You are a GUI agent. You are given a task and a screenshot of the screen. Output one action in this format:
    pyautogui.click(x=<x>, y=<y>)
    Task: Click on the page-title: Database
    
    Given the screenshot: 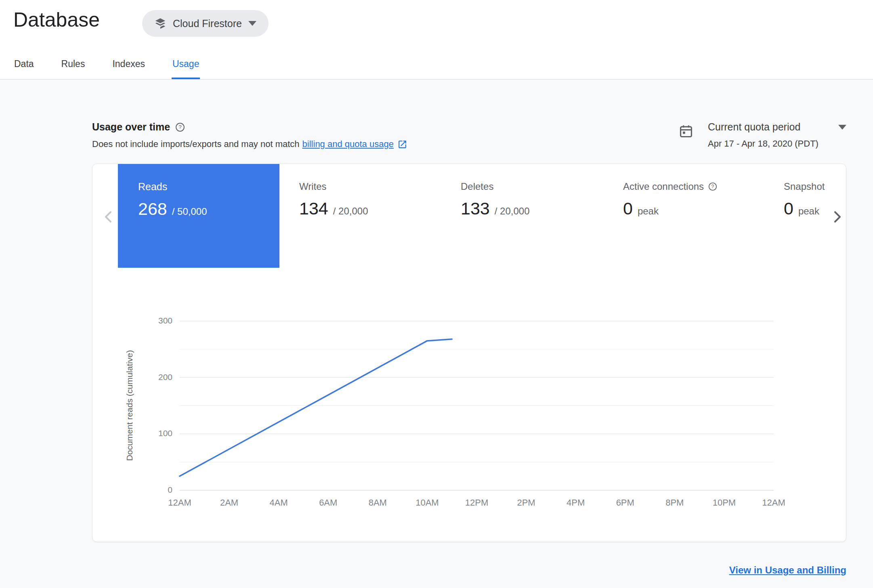 What is the action you would take?
    pyautogui.click(x=57, y=20)
    